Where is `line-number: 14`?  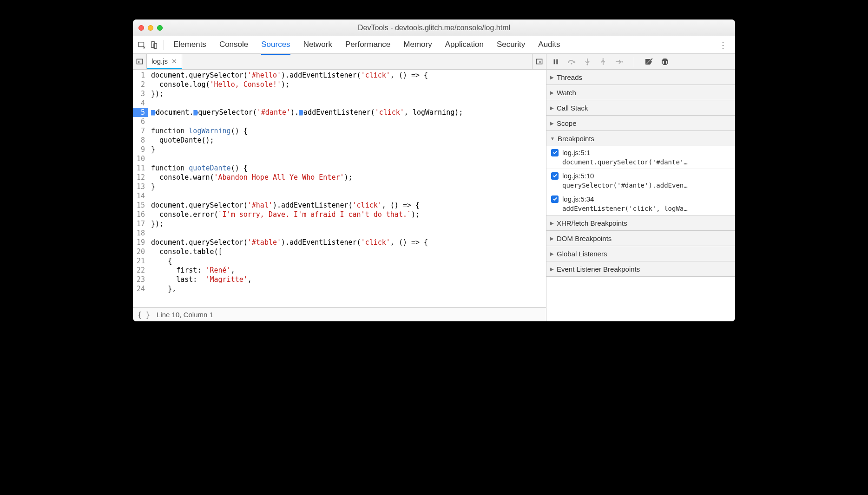
line-number: 14 is located at coordinates (141, 196).